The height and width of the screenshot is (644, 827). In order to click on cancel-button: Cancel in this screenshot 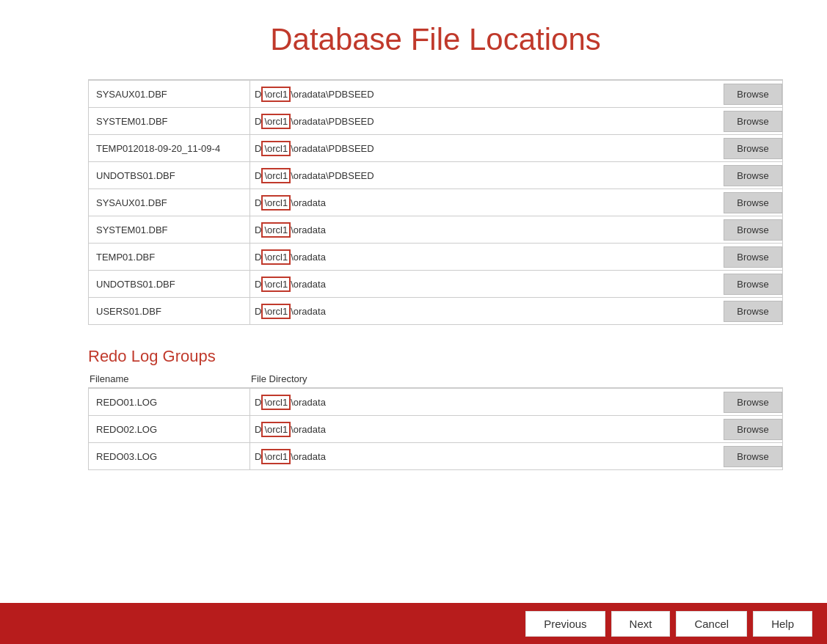, I will do `click(712, 623)`.